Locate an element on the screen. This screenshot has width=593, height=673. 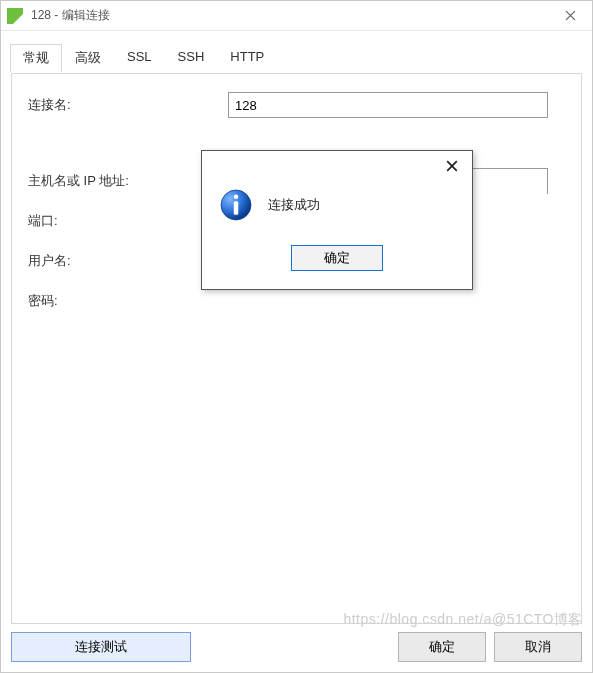
ok-button: 确定 is located at coordinates (442, 647).